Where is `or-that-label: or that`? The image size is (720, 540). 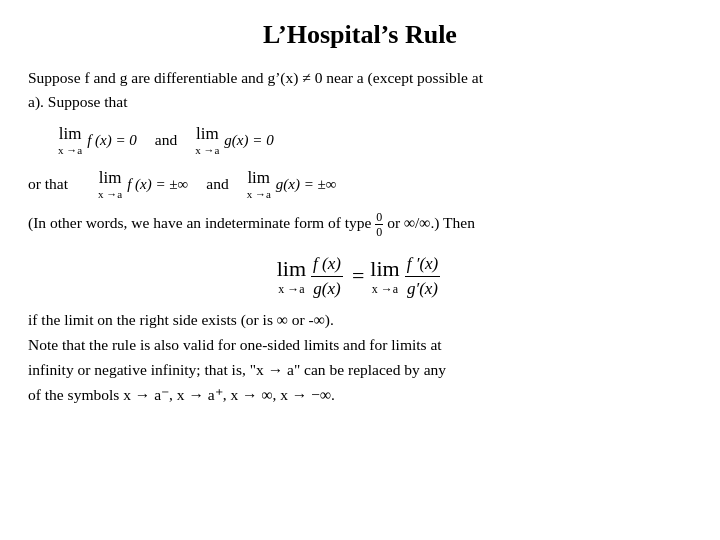 or-that-label: or that is located at coordinates (63, 184).